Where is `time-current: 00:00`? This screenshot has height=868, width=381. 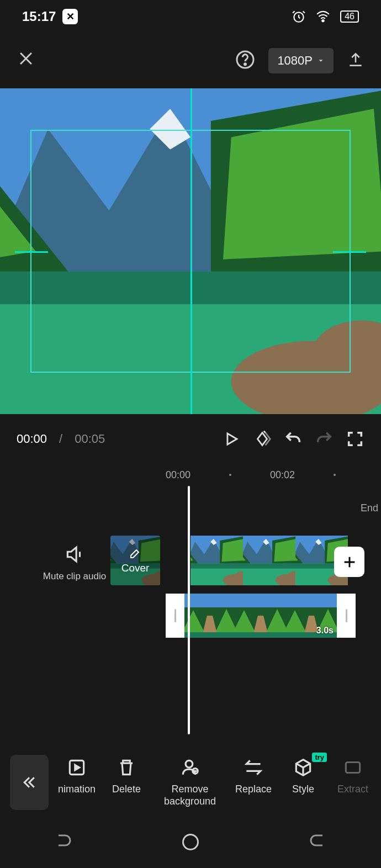 time-current: 00:00 is located at coordinates (32, 439).